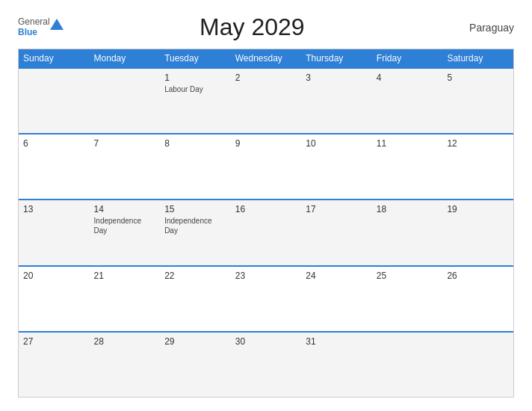 This screenshot has width=532, height=411. I want to click on calendar-cell: 9, so click(266, 167).